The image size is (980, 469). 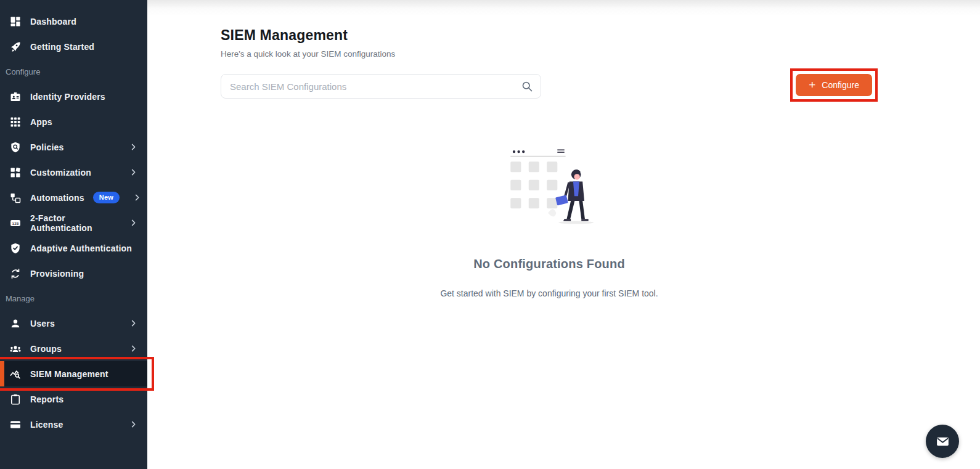 I want to click on sidebar-item-adaptive-authentication: Adaptive Authentication, so click(x=74, y=248).